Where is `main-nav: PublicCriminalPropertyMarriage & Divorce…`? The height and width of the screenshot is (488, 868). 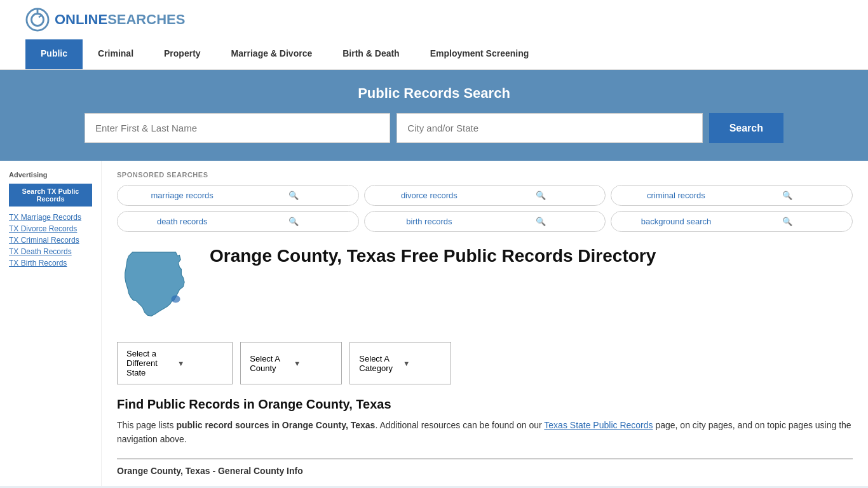 main-nav: PublicCriminalPropertyMarriage & Divorce… is located at coordinates (434, 55).